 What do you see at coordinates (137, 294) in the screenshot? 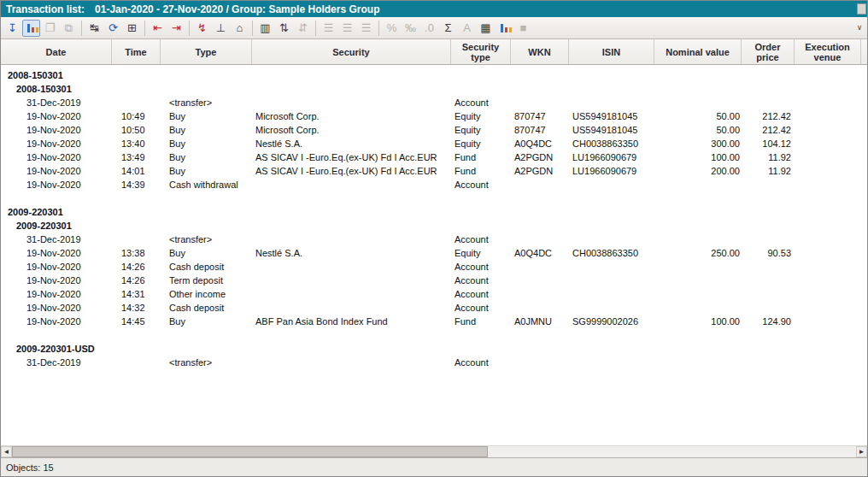
I see `cell-time: 14:31` at bounding box center [137, 294].